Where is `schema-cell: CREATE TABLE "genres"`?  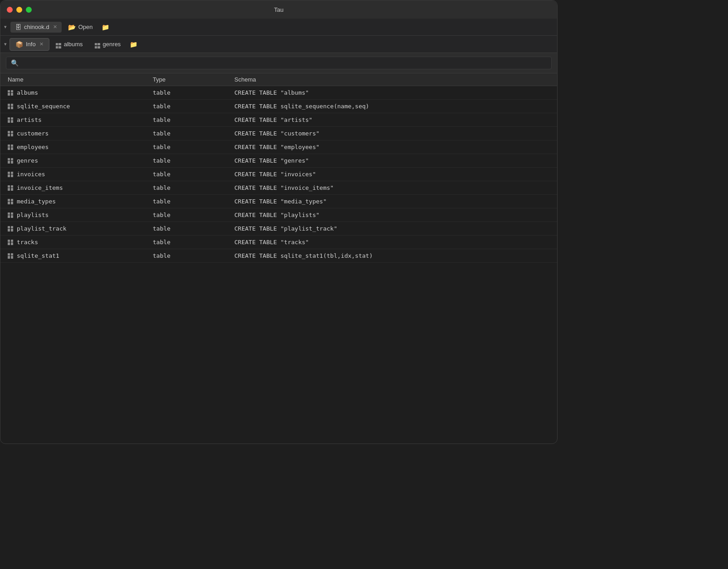
schema-cell: CREATE TABLE "genres" is located at coordinates (392, 160).